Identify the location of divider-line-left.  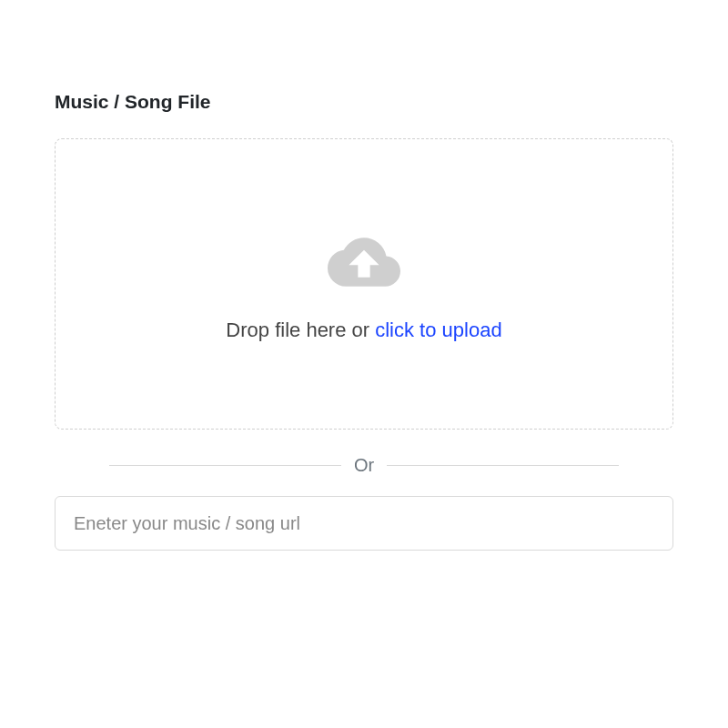
(226, 466).